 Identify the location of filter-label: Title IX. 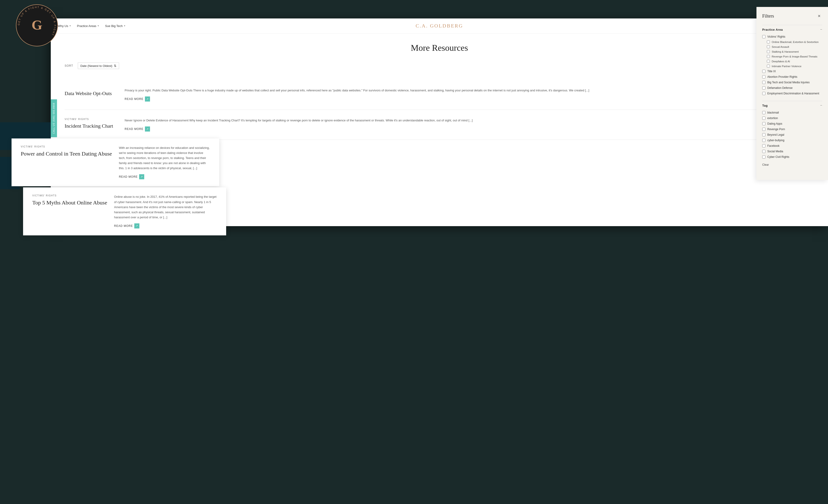
(772, 71).